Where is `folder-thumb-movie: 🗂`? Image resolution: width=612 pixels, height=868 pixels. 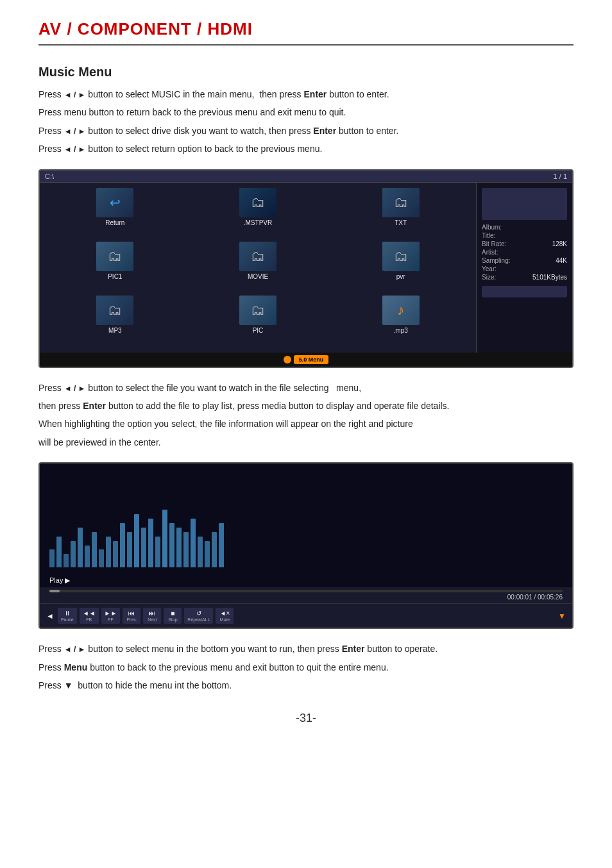 folder-thumb-movie: 🗂 is located at coordinates (258, 256).